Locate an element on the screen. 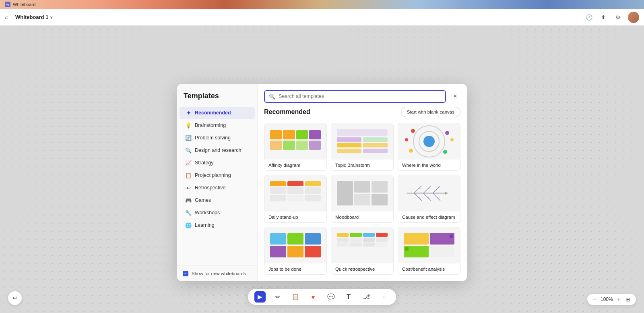 Image resolution: width=644 pixels, height=313 pixels. template-label: Cause and effect diagram is located at coordinates (429, 217).